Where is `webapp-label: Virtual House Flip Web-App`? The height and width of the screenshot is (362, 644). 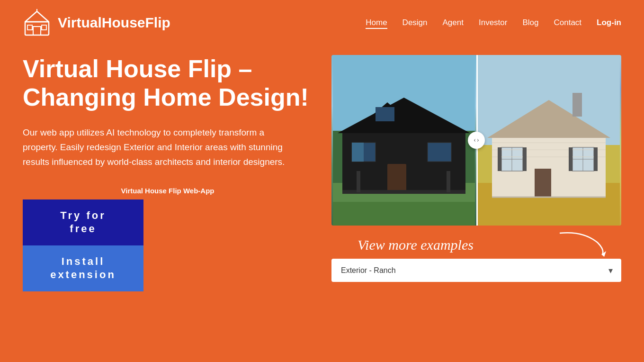 webapp-label: Virtual House Flip Web-App is located at coordinates (168, 190).